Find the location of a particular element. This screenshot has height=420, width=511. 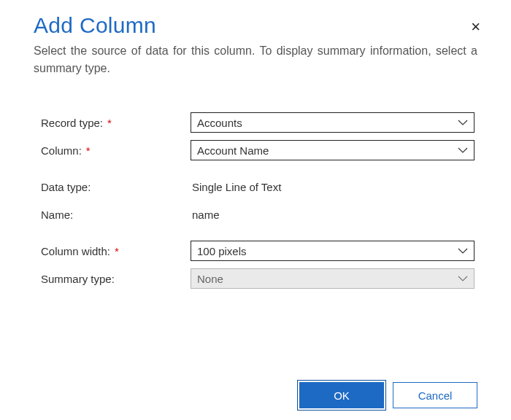

dialog-subtitle: Select the source of data for this colum… is located at coordinates (256, 60).